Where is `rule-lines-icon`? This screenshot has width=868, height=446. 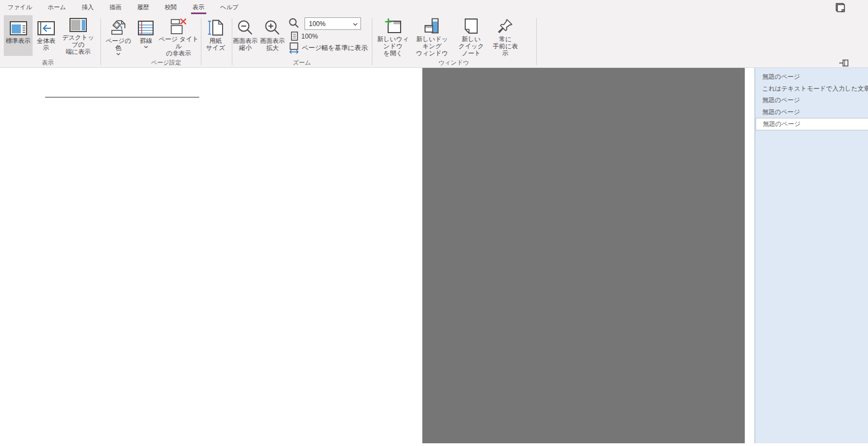
rule-lines-icon is located at coordinates (146, 26).